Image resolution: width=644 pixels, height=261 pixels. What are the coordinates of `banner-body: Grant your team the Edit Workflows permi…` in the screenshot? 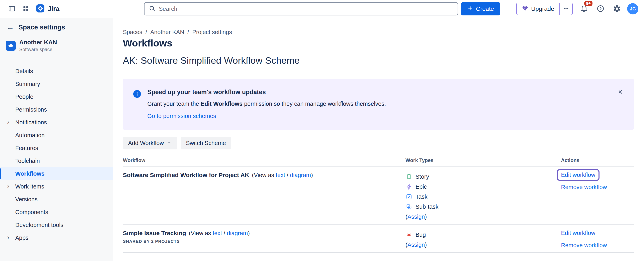 It's located at (378, 104).